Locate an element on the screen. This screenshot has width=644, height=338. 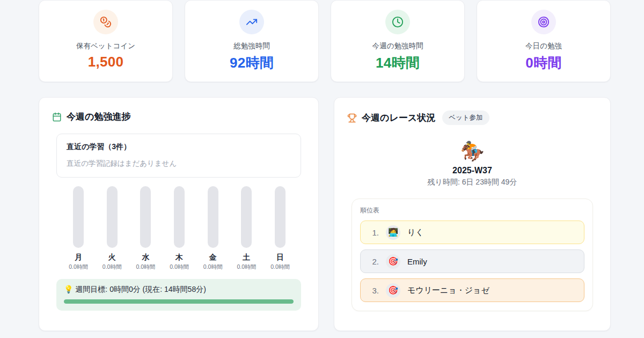
weekly-goal-text: 💡 週間目標: 0時間0分 (現在: 14時間58分) is located at coordinates (179, 290).